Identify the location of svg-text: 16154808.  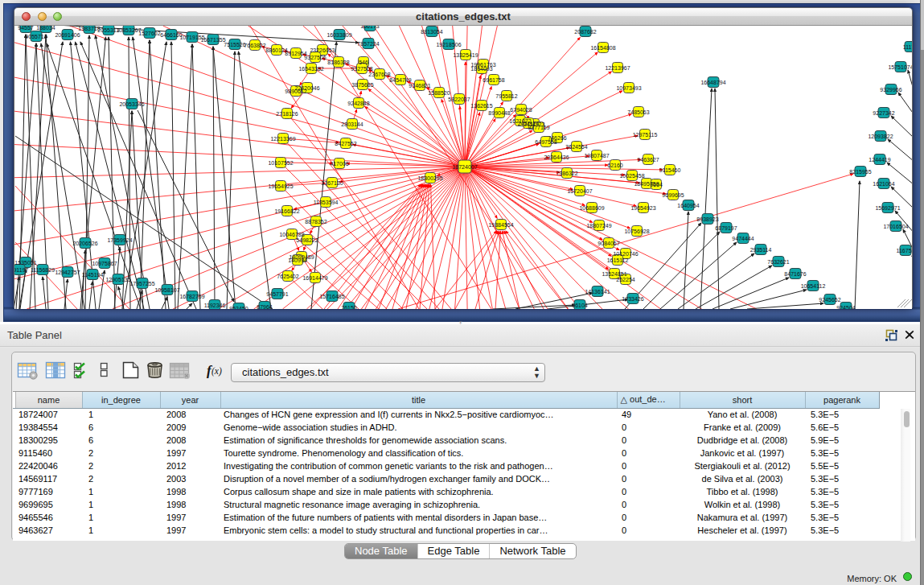
(603, 48).